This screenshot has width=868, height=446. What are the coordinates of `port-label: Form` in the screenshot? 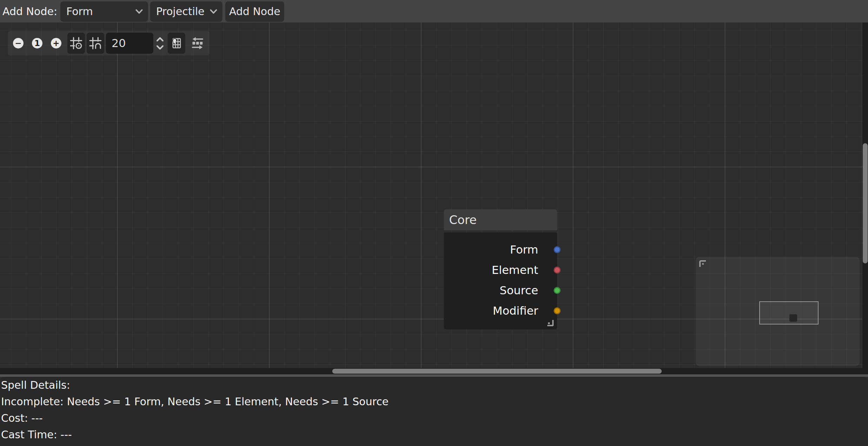 It's located at (524, 250).